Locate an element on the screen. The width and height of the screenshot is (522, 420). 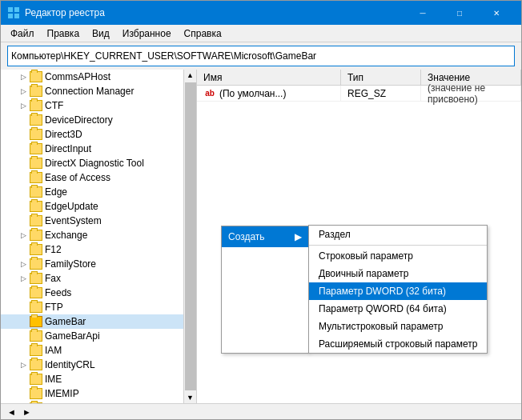
nav-forward-icon: ► is located at coordinates (27, 412).